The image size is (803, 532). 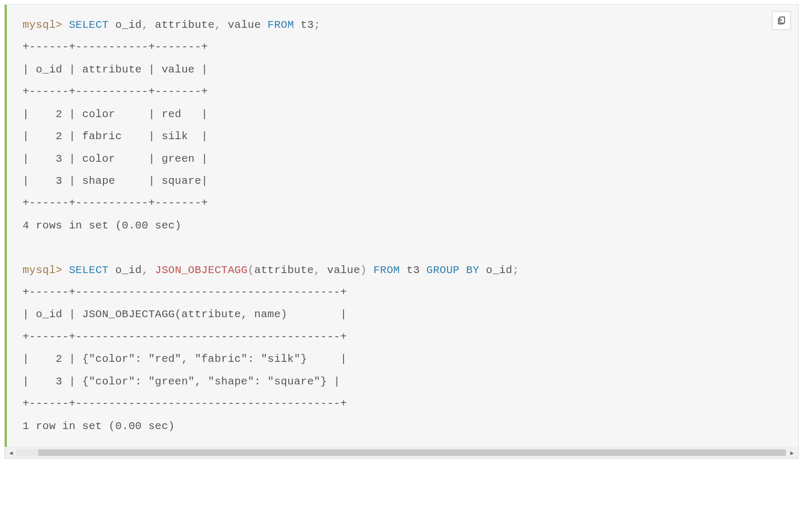 What do you see at coordinates (99, 426) in the screenshot?
I see `result-footer: 1 row in set (0.00 sec)` at bounding box center [99, 426].